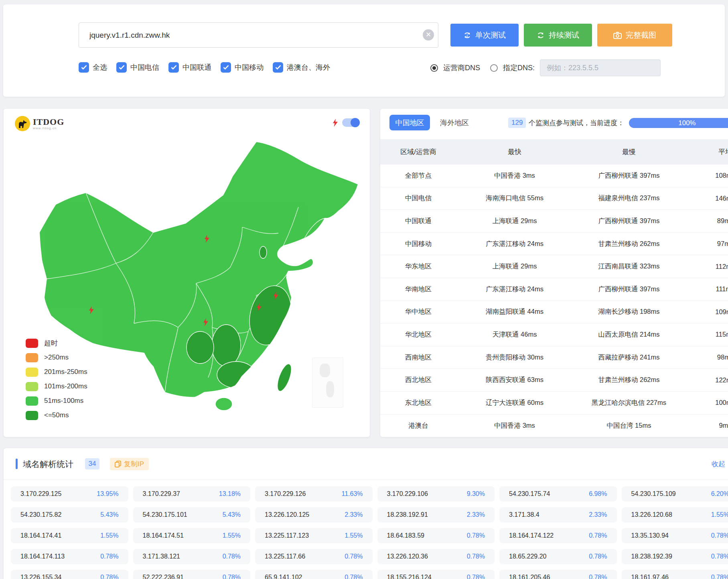  Describe the element at coordinates (70, 536) in the screenshot. I see `ip-stat-cell: 18.164.174.411.55%` at that location.